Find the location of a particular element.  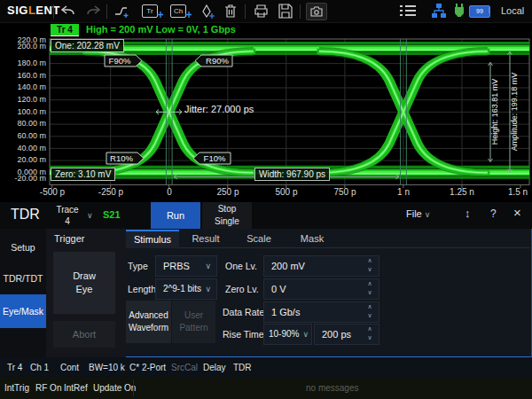

amplitude-label: Amplitude: 199.18 mV is located at coordinates (514, 112).